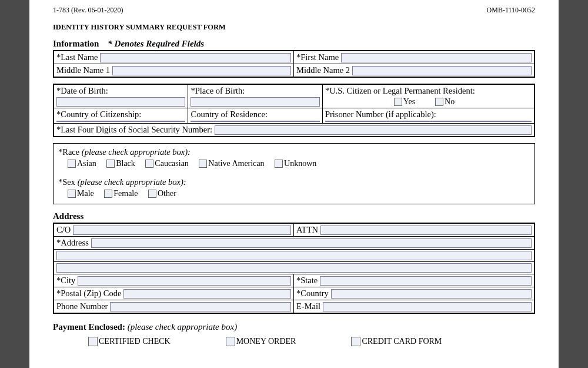 The height and width of the screenshot is (368, 588). I want to click on attn-input, so click(426, 230).